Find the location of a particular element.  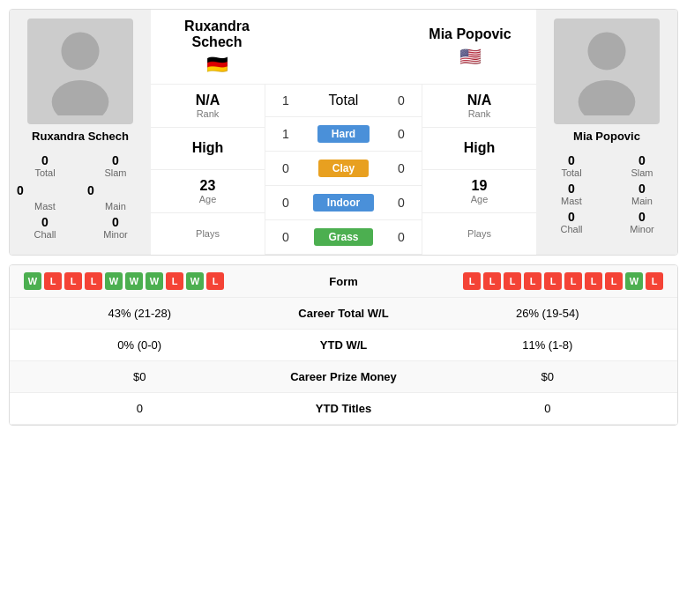

player2-flag: 🇺🇸 is located at coordinates (471, 56).